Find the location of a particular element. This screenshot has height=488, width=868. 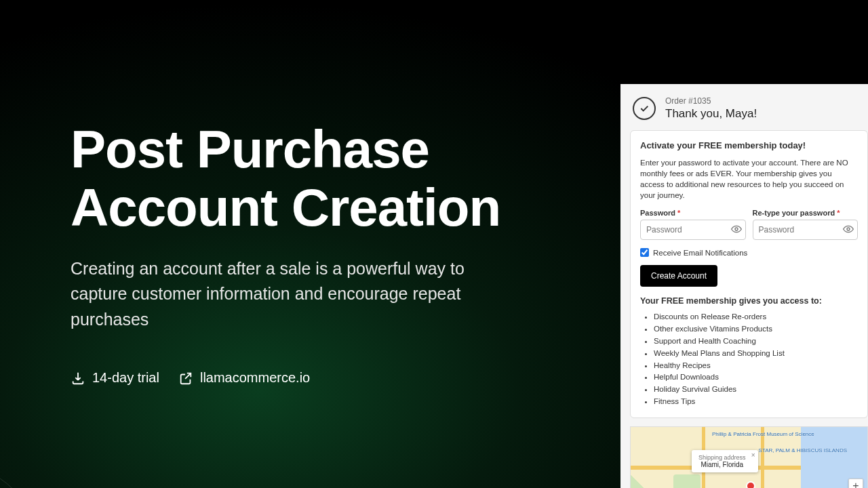

list-item: Other exclusive Vitamins Products is located at coordinates (755, 329).